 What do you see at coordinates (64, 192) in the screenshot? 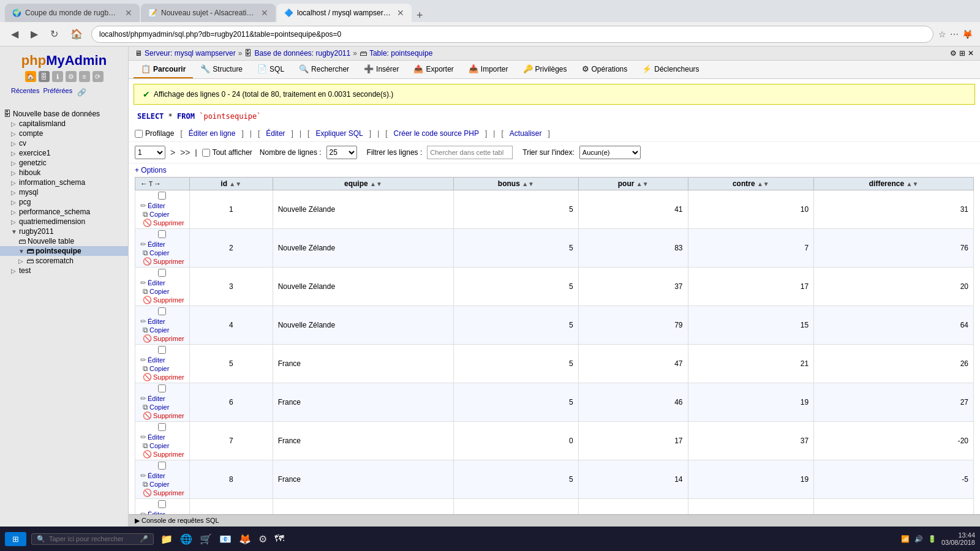
I see `tree-item-mysql: ▷ mysql` at bounding box center [64, 192].